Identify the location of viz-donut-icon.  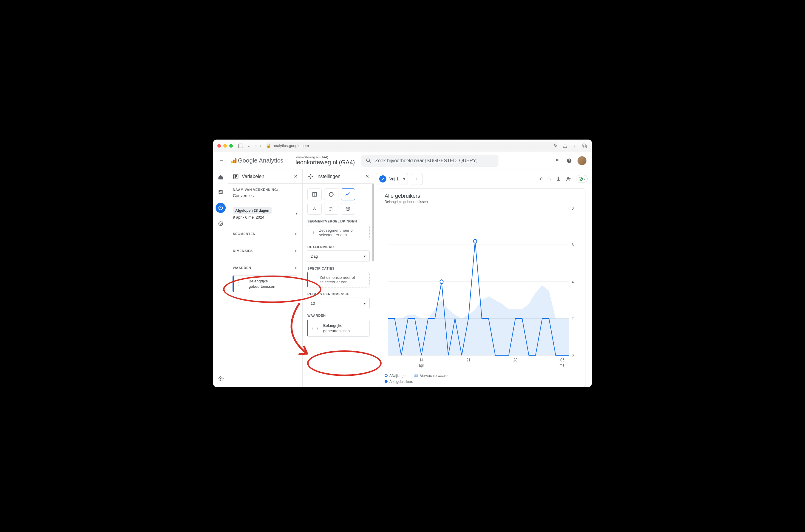
(331, 194).